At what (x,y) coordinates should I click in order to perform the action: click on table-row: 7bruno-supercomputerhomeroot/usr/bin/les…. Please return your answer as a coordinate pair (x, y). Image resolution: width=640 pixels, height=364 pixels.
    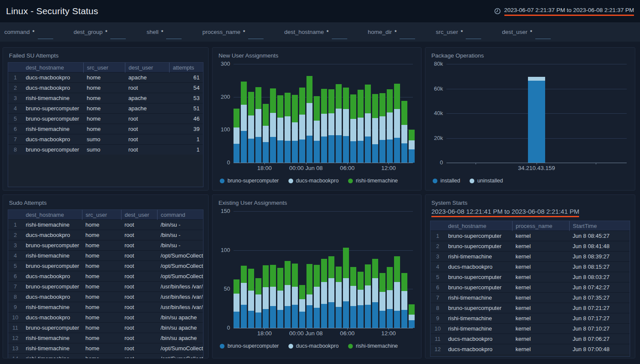
    Looking at the image, I should click on (106, 287).